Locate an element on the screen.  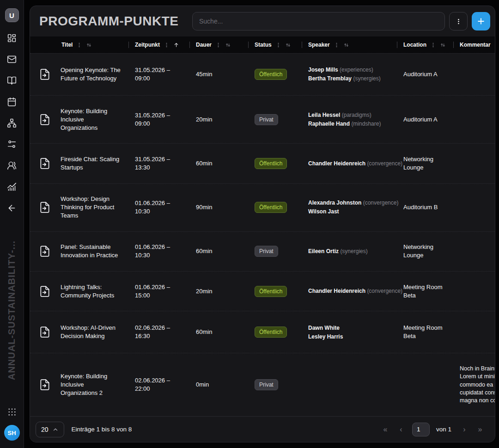
cell-dauer: 20min is located at coordinates (219, 120).